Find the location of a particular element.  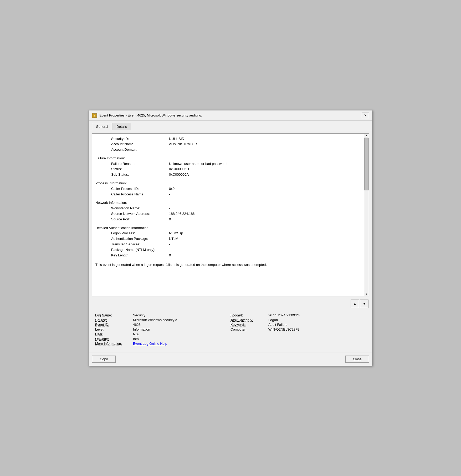

more-info-row: More Information: Event Log Online Help is located at coordinates (163, 343).